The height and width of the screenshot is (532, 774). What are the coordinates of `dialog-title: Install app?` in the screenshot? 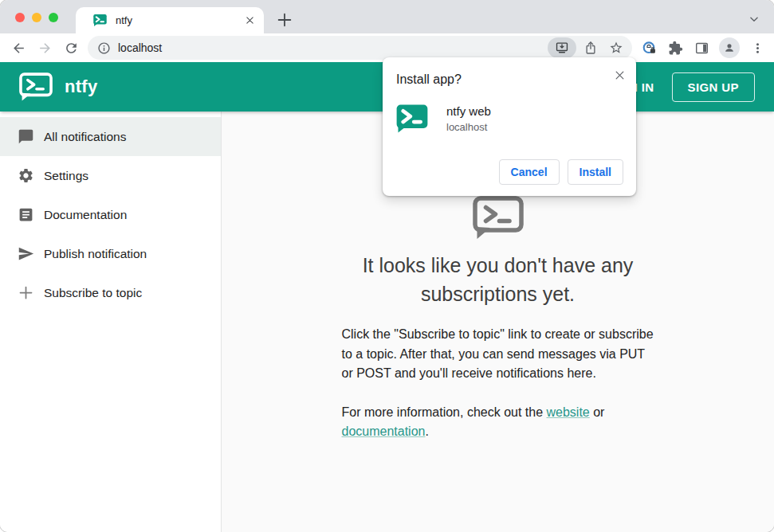 It's located at (510, 80).